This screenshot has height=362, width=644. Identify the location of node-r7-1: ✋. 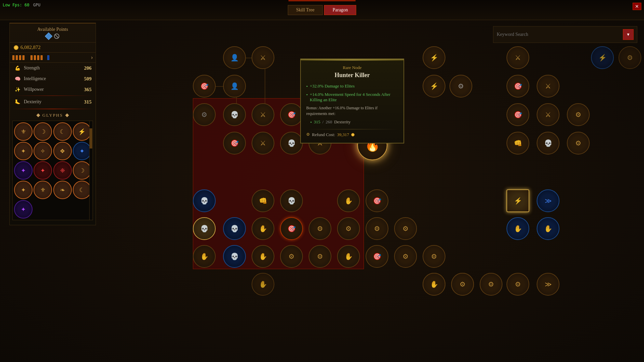
(204, 256).